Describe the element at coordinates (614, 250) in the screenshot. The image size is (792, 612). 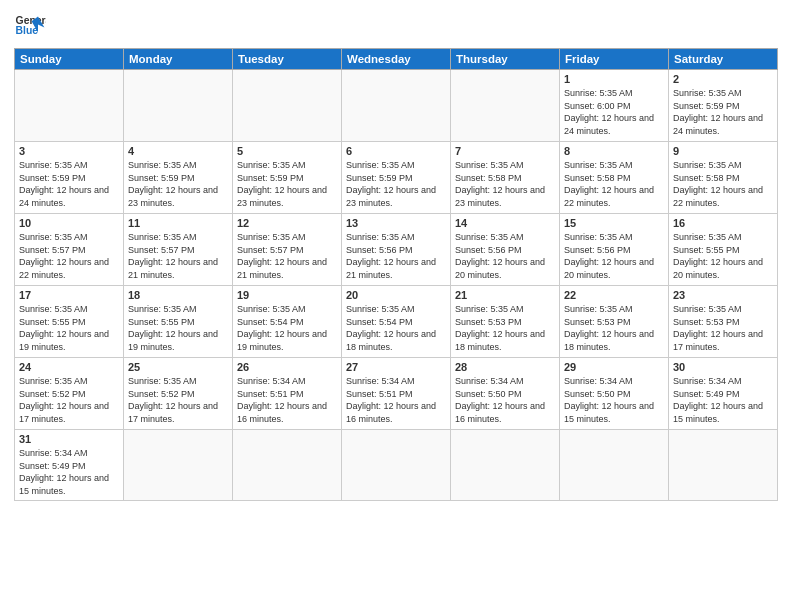
I see `calendar-day-cell: 15Sunrise: 5:35 AM Sunset: 5:56 PM Dayli…` at that location.